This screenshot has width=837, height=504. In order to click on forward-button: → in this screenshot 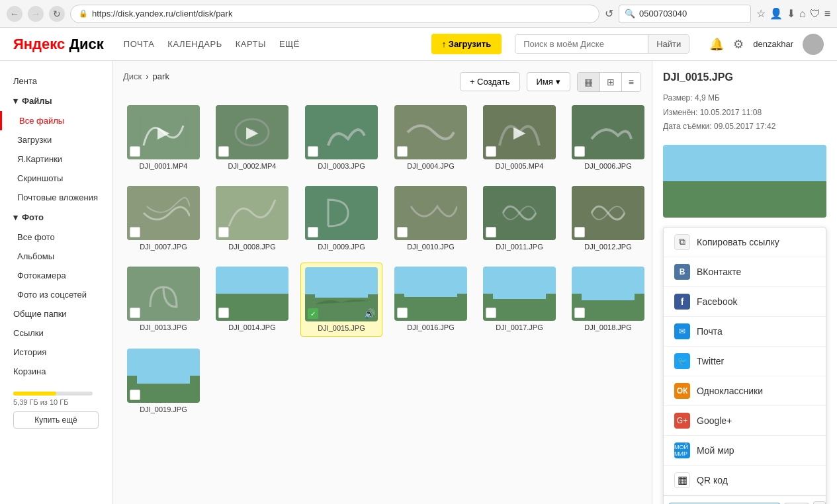, I will do `click(36, 14)`.